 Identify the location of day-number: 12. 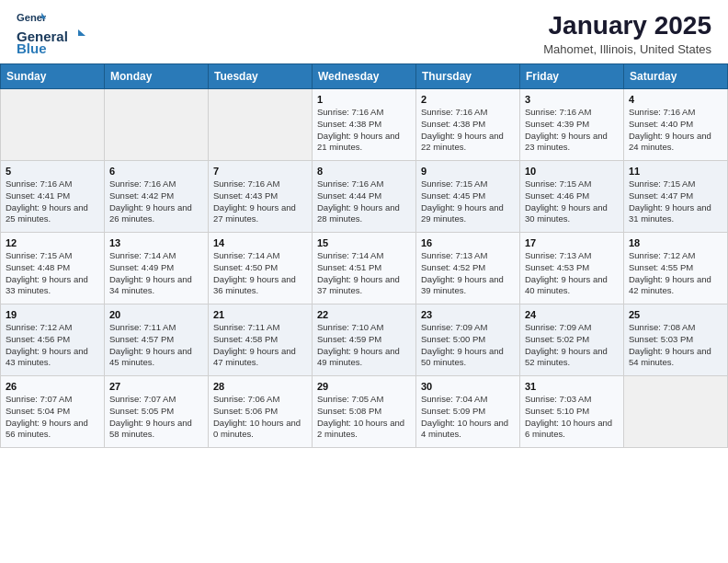
(52, 243).